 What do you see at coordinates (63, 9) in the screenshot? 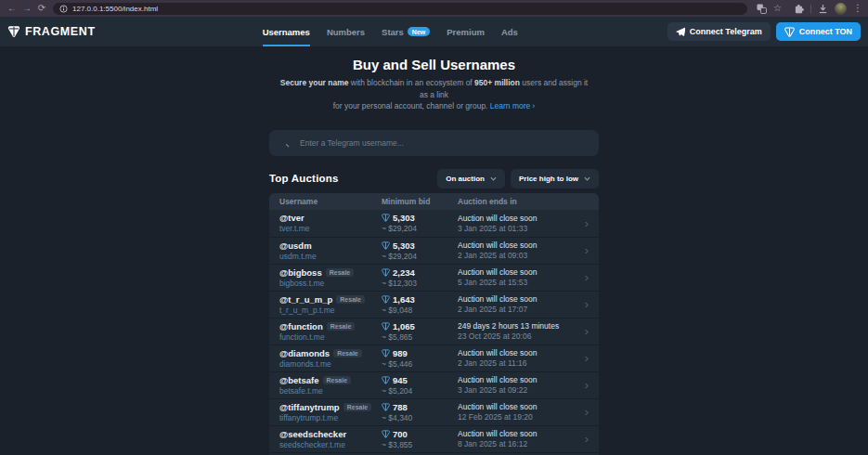
I see `site-info-icon` at bounding box center [63, 9].